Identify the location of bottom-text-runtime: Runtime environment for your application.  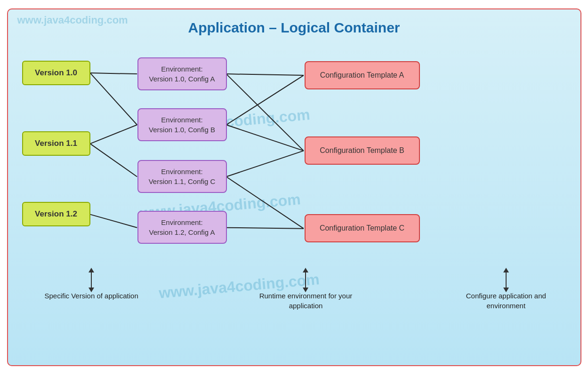
(306, 301).